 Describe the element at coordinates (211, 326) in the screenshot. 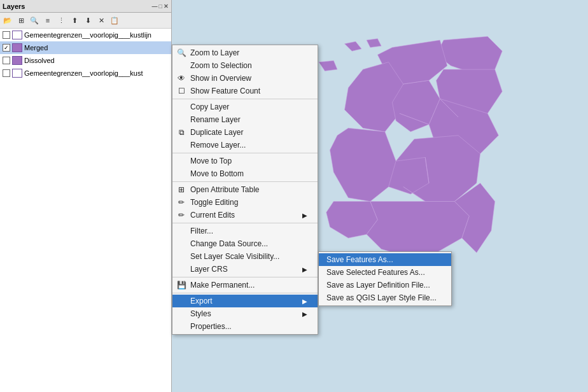

I see `properties-label: Properties...` at that location.